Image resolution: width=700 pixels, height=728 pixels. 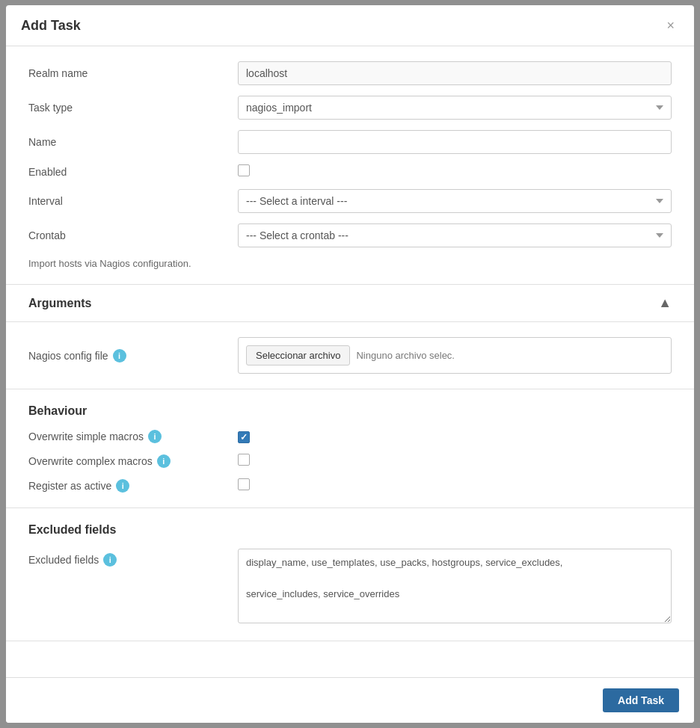 I want to click on overwrite-complex-label: Overwrite complex macros i, so click(x=133, y=461).